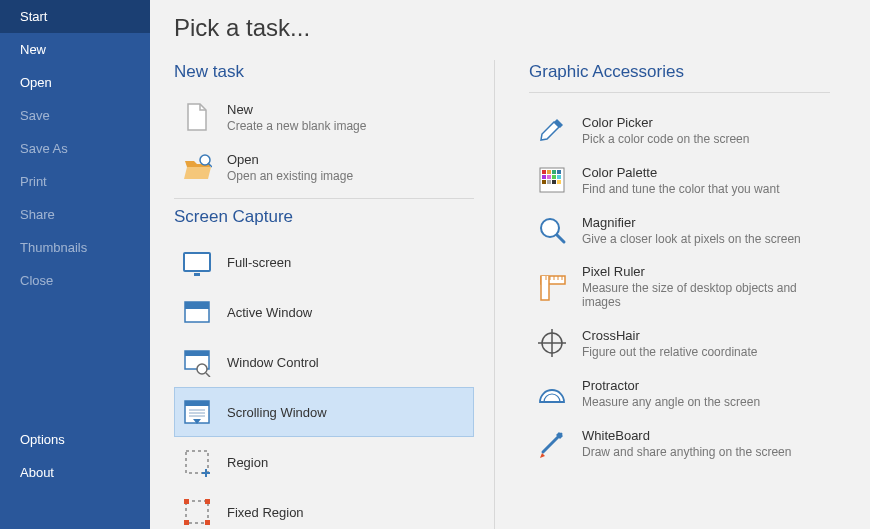 The width and height of the screenshot is (870, 529). I want to click on task-open: OpenOpen an existing image, so click(324, 167).